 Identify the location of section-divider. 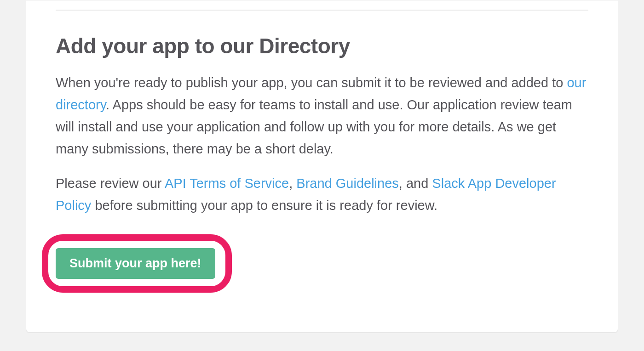
(322, 10).